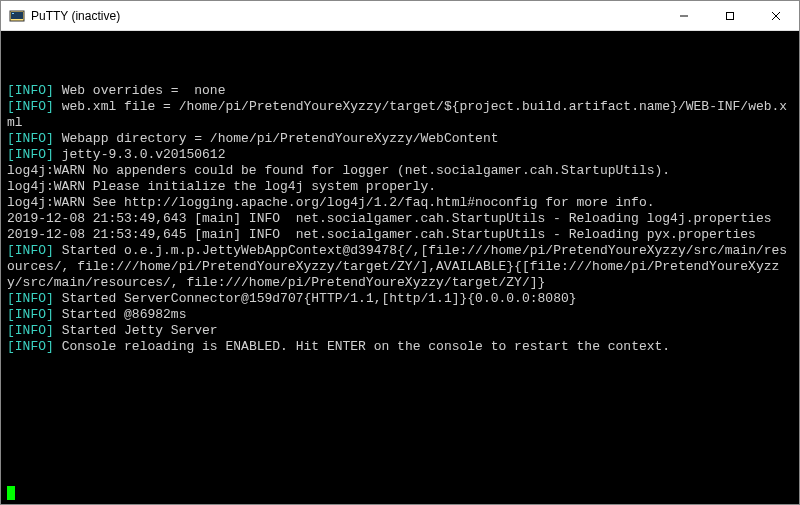 This screenshot has height=505, width=800. I want to click on minimize-icon, so click(684, 16).